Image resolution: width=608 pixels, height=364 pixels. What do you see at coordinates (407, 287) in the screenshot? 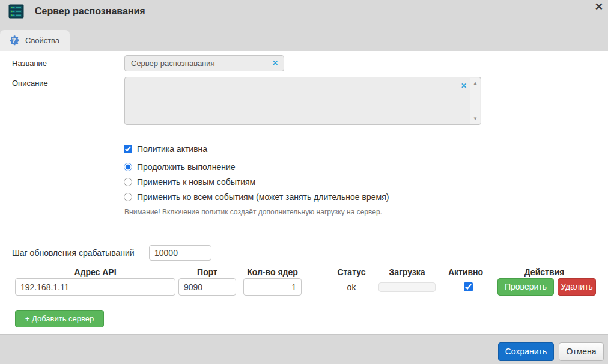
I see `server-load-bar` at bounding box center [407, 287].